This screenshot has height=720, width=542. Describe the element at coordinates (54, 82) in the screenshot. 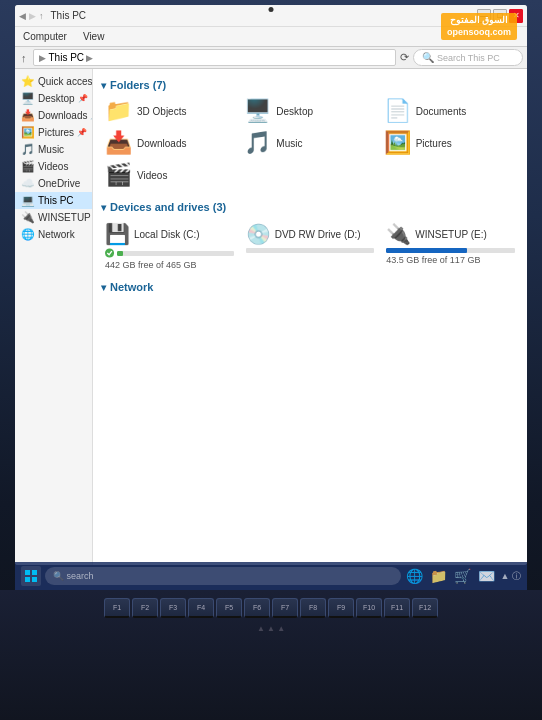

I see `sidebar-item-quick-access: ⭐ Quick access` at that location.